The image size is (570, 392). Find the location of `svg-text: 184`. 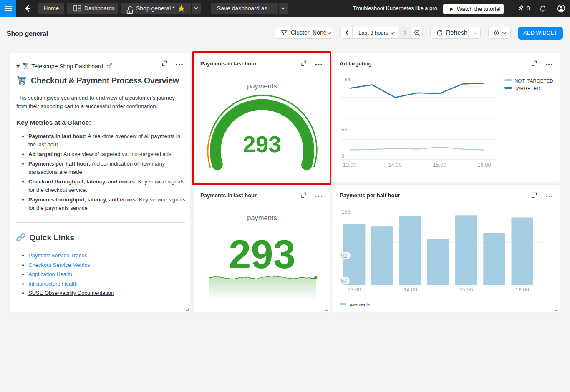

svg-text: 184 is located at coordinates (346, 79).